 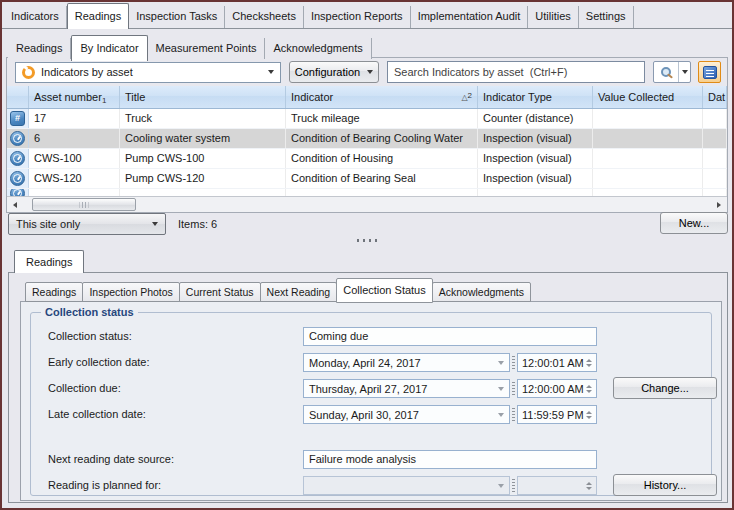 I want to click on configuration-label: Configuration, so click(x=328, y=72).